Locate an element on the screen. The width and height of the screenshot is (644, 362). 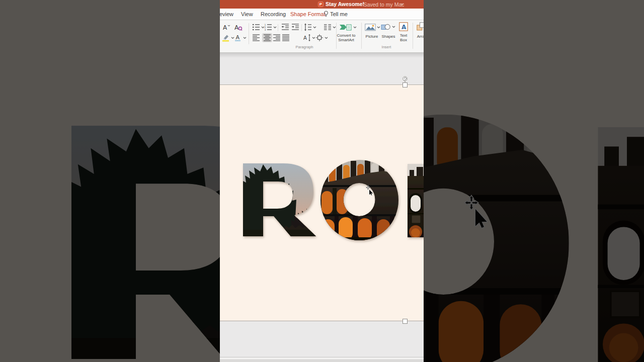
justify-button is located at coordinates (286, 38).